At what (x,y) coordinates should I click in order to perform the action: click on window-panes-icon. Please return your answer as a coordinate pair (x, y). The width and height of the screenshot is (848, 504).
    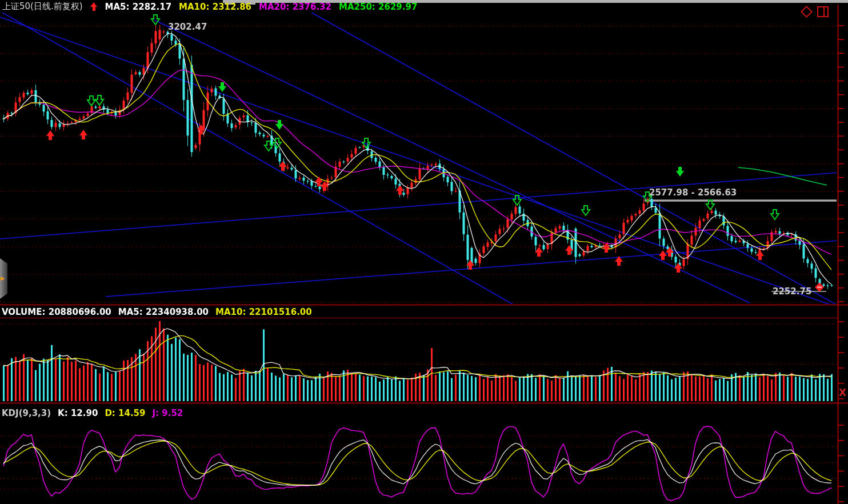
    Looking at the image, I should click on (823, 11).